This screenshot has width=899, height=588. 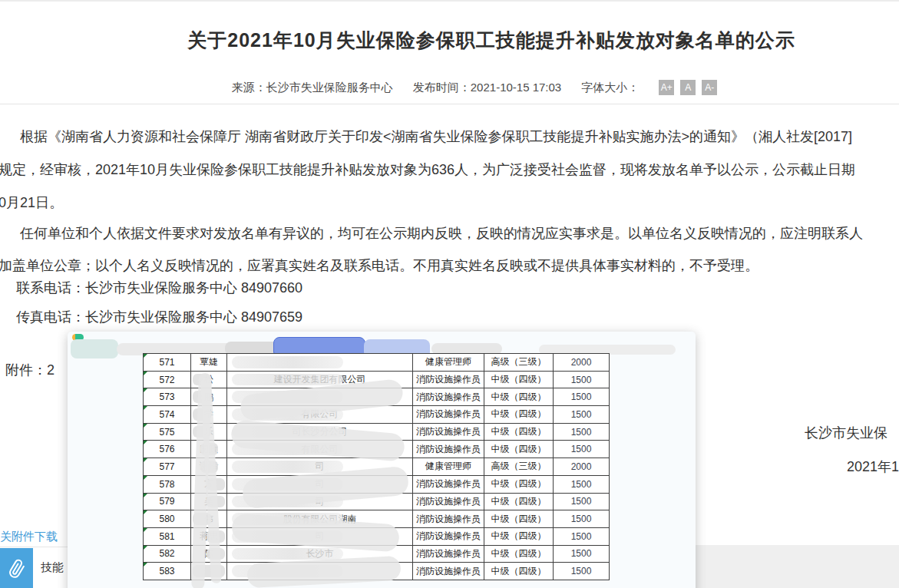 What do you see at coordinates (376, 362) in the screenshot?
I see `table-row: 571 覃婕 健康管理师 高级（三级） 2000` at bounding box center [376, 362].